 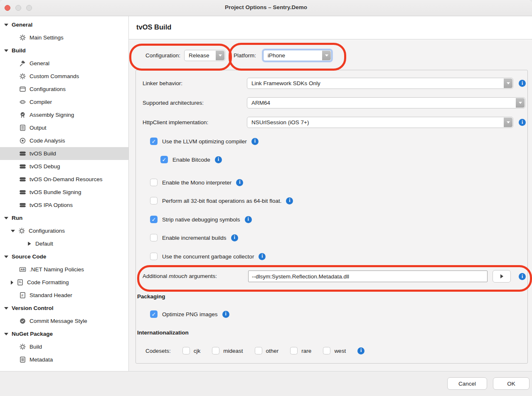 I want to click on supported-architectures-select: ARM64, so click(x=386, y=103).